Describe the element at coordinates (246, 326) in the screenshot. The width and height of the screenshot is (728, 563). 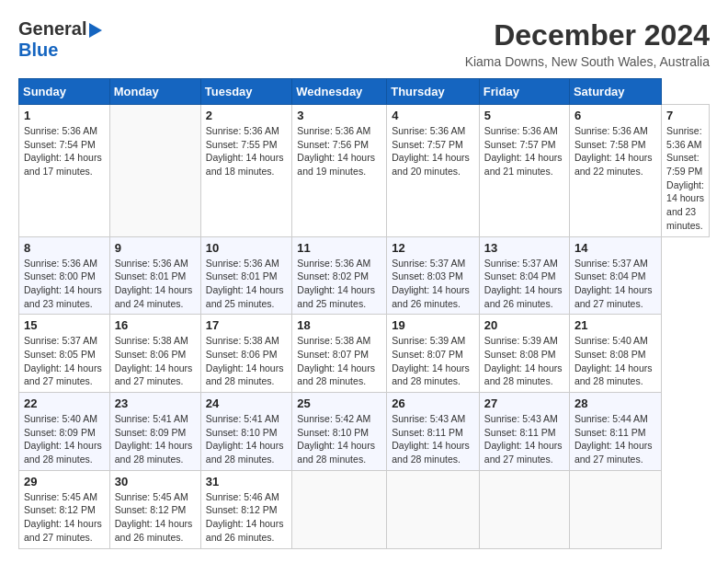
I see `day-number: 17` at that location.